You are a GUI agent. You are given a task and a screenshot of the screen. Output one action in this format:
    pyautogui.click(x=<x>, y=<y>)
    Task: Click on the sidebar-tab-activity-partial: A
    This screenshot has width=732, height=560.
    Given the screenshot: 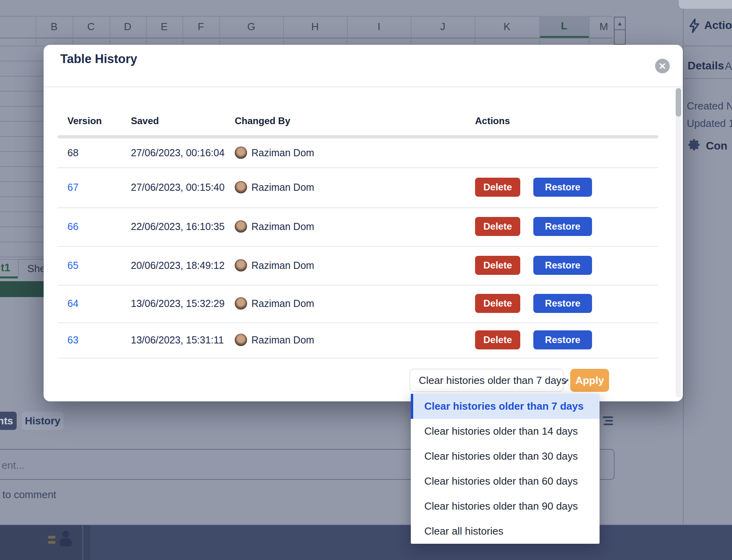 What is the action you would take?
    pyautogui.click(x=728, y=67)
    